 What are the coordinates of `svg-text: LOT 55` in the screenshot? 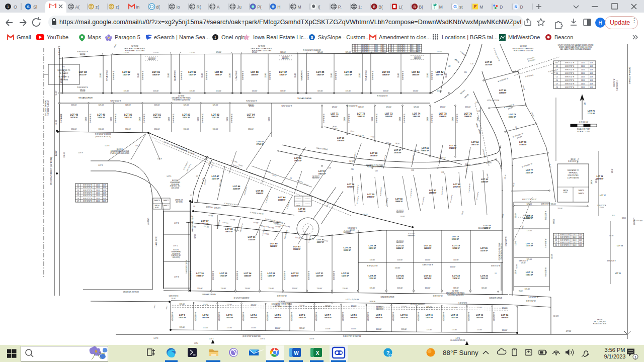 It's located at (261, 142).